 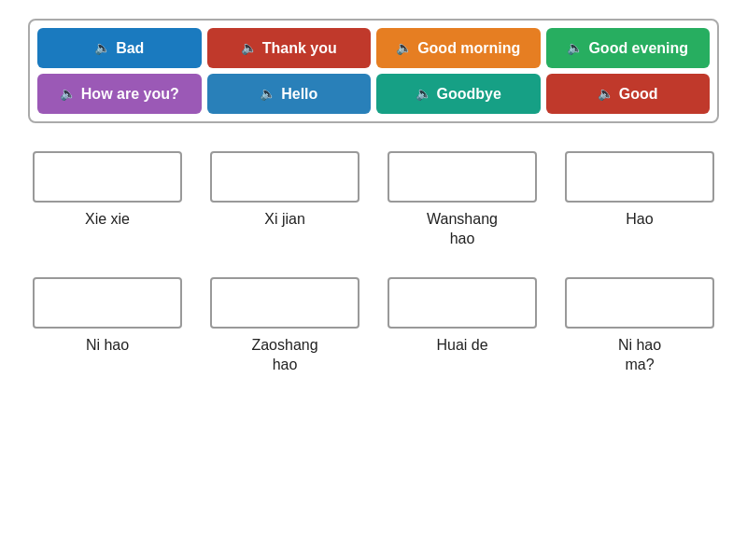 I want to click on drop-item-ni-hao-ma: Ni haoma?, so click(x=640, y=327).